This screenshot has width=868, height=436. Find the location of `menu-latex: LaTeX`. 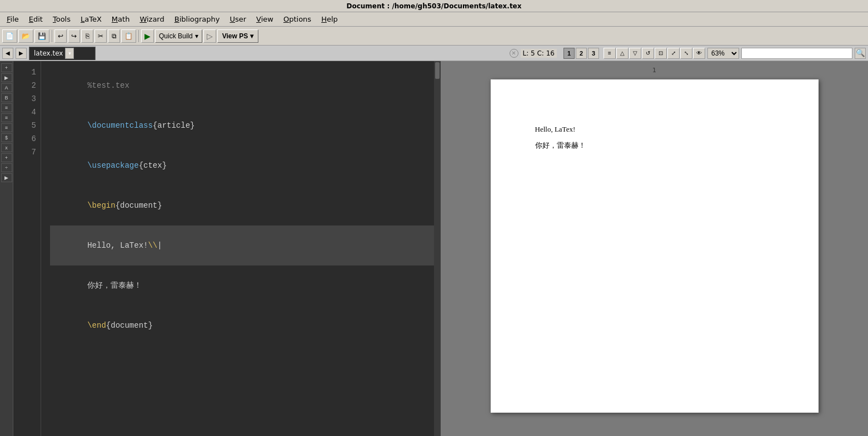

menu-latex: LaTeX is located at coordinates (91, 19).